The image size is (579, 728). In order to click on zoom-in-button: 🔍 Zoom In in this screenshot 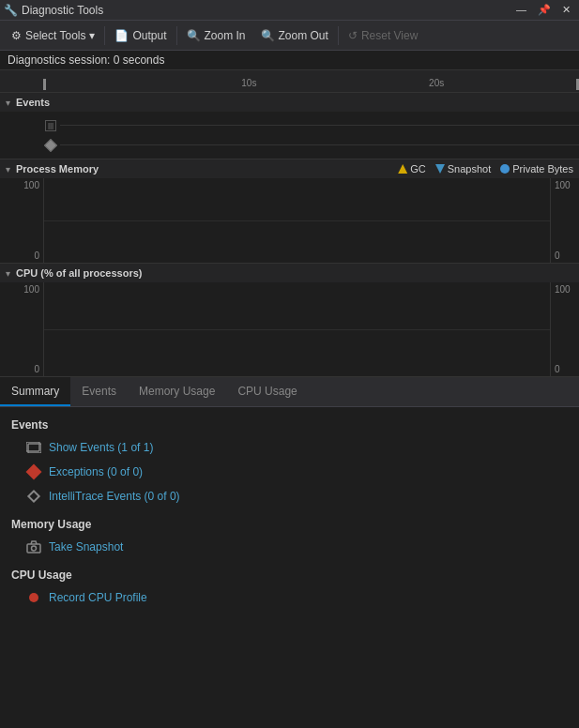, I will do `click(216, 36)`.